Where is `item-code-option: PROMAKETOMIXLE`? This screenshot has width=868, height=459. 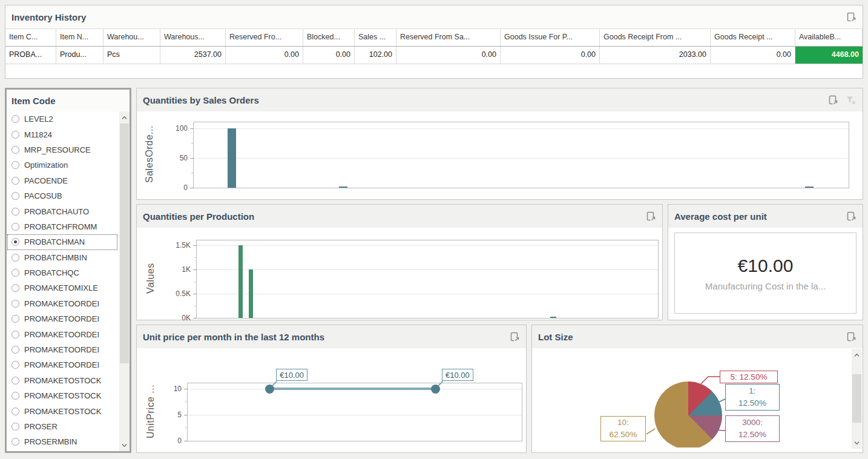
item-code-option: PROMAKETOMIXLE is located at coordinates (62, 288).